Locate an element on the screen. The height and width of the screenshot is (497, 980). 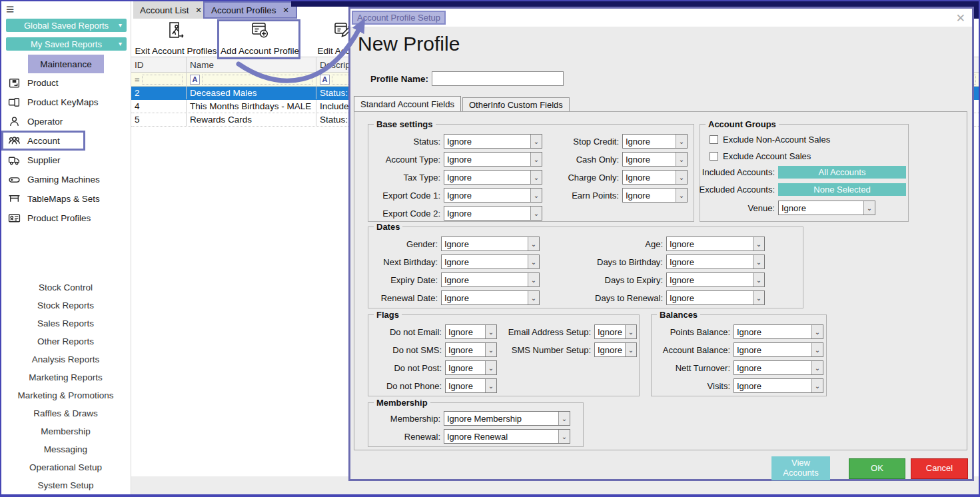
nav-item: Marketing Reports is located at coordinates (65, 377).